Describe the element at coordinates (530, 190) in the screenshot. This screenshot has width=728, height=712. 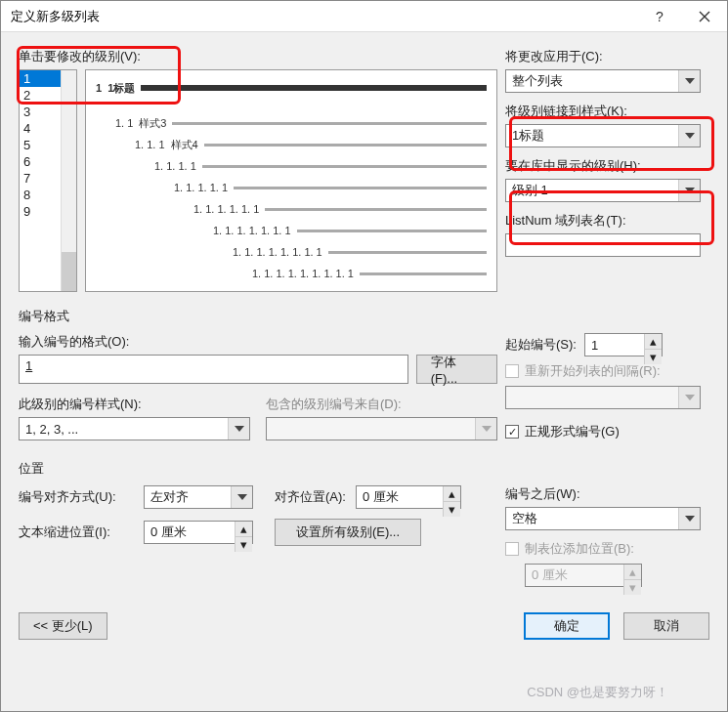
I see `show-gallery-value: 级别 1` at that location.